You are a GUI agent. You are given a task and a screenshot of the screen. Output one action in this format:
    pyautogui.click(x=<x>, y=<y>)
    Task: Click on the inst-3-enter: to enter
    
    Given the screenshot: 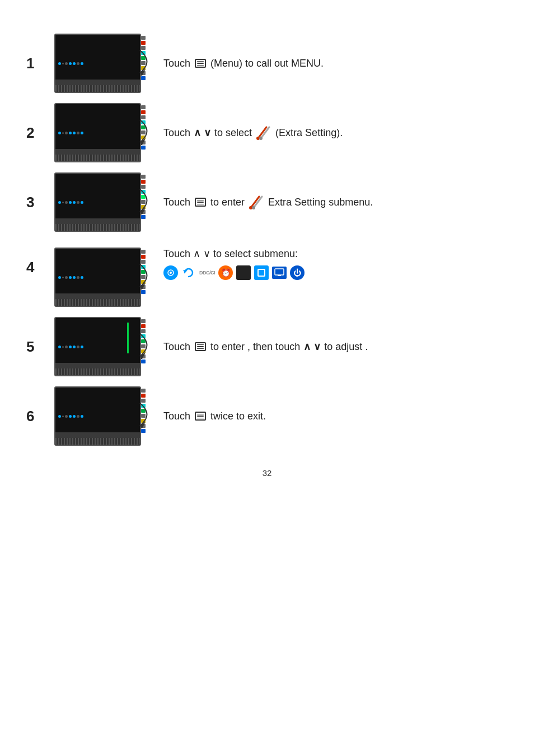 What is the action you would take?
    pyautogui.click(x=227, y=203)
    